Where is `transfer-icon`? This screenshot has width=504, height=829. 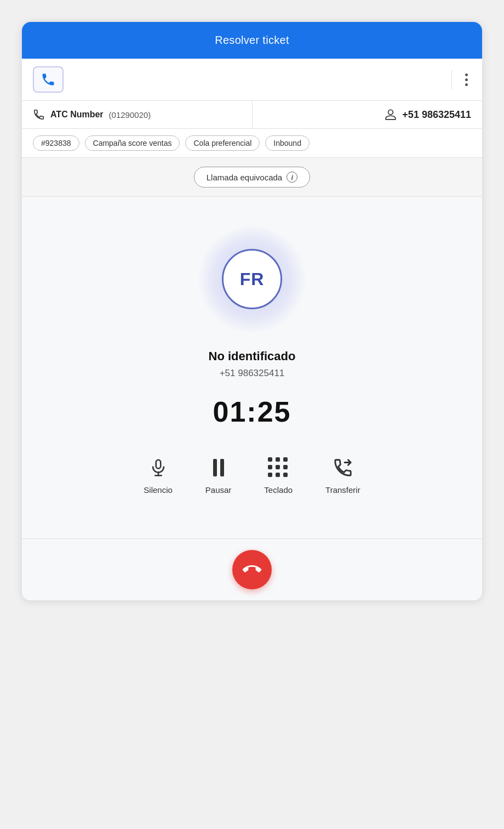 transfer-icon is located at coordinates (343, 468).